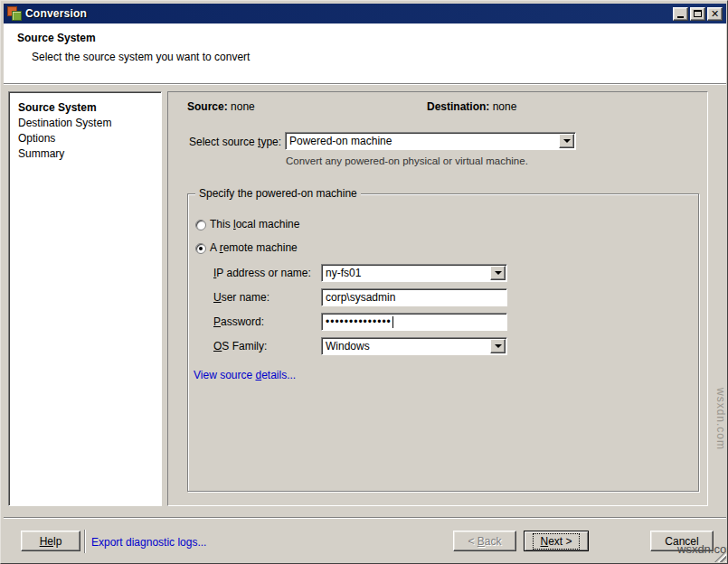 The image size is (728, 564). What do you see at coordinates (698, 14) in the screenshot?
I see `maximize-button` at bounding box center [698, 14].